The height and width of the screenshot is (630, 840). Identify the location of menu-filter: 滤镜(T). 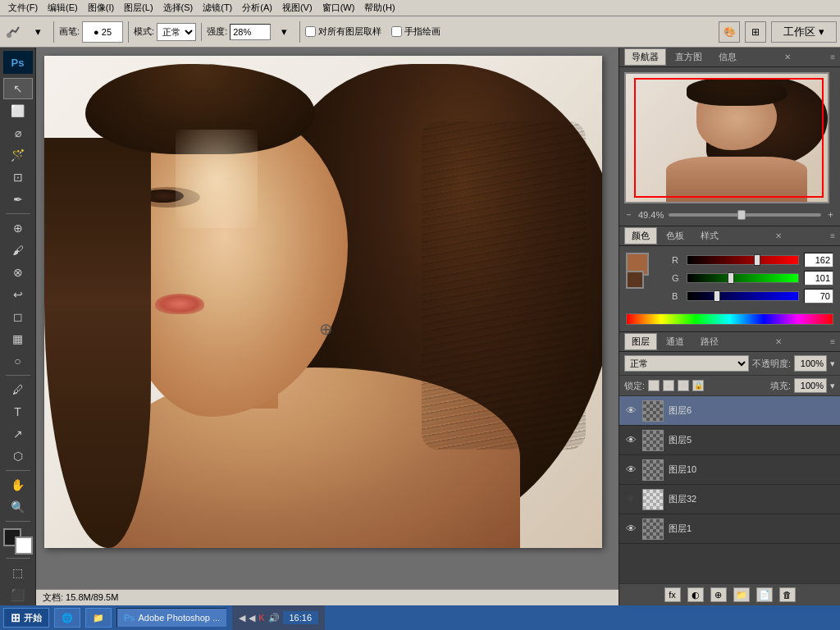
(217, 8).